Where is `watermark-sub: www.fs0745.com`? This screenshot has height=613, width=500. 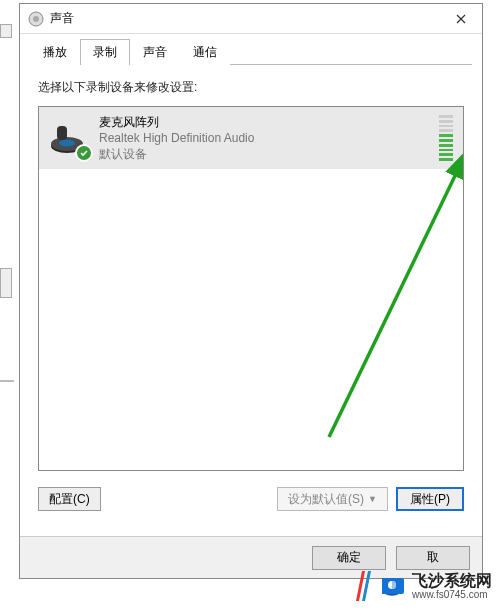 watermark-sub: www.fs0745.com is located at coordinates (452, 594).